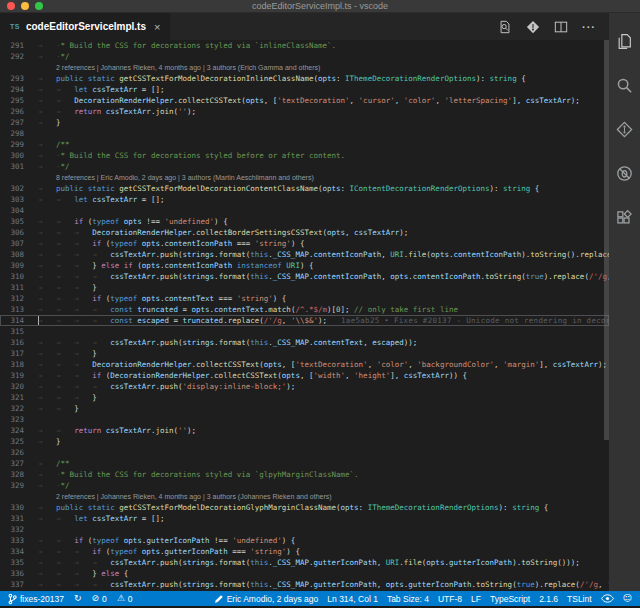 Image resolution: width=640 pixels, height=608 pixels. Describe the element at coordinates (157, 27) in the screenshot. I see `tab-close-icon: ×` at that location.